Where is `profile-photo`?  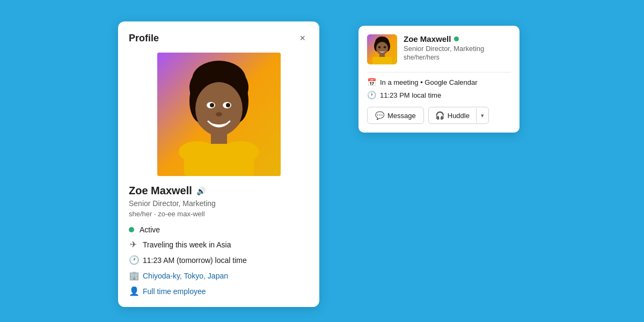
profile-photo is located at coordinates (219, 114).